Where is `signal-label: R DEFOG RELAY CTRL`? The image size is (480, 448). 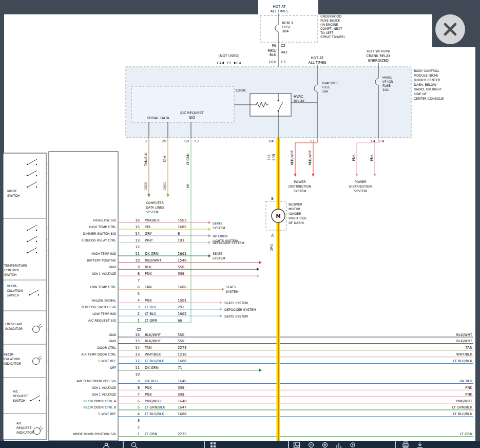 signal-label: R DEFOG RELAY CTRL is located at coordinates (99, 240).